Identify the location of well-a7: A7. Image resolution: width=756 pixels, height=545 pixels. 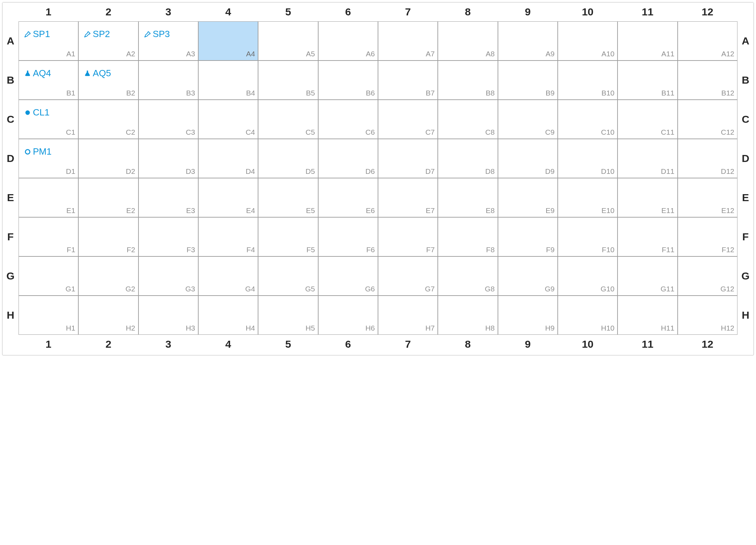
(408, 41).